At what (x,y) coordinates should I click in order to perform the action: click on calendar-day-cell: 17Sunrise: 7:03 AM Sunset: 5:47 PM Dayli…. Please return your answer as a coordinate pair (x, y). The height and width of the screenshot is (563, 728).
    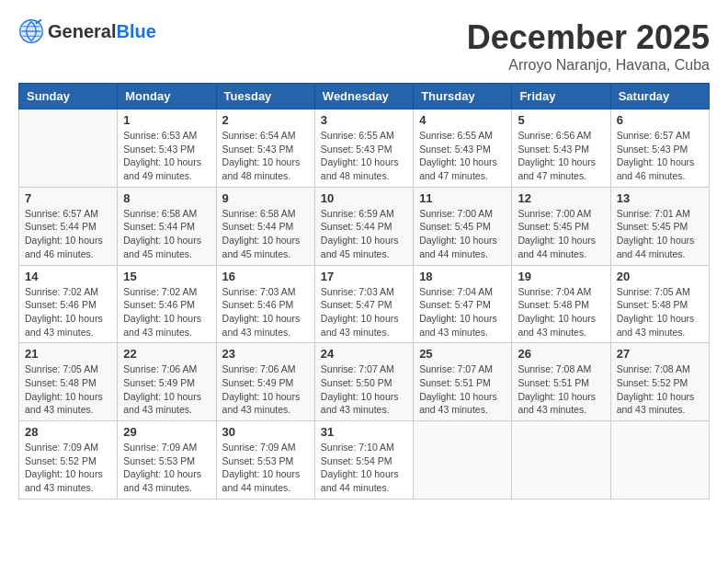
    Looking at the image, I should click on (364, 304).